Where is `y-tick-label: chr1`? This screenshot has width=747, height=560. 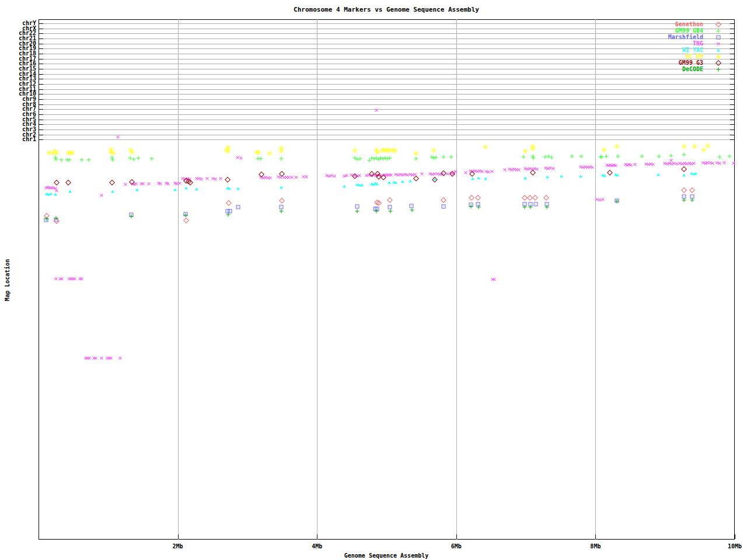 y-tick-label: chr1 is located at coordinates (18, 139).